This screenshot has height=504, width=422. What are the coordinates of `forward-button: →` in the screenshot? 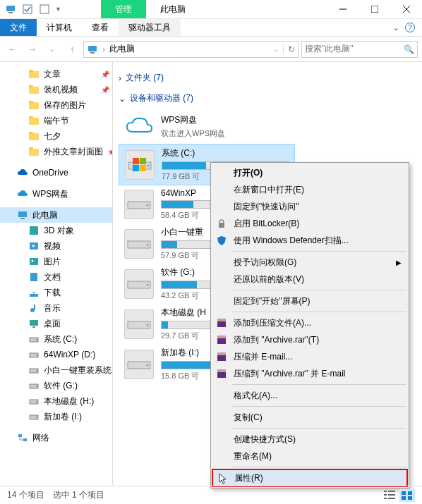 It's located at (32, 49).